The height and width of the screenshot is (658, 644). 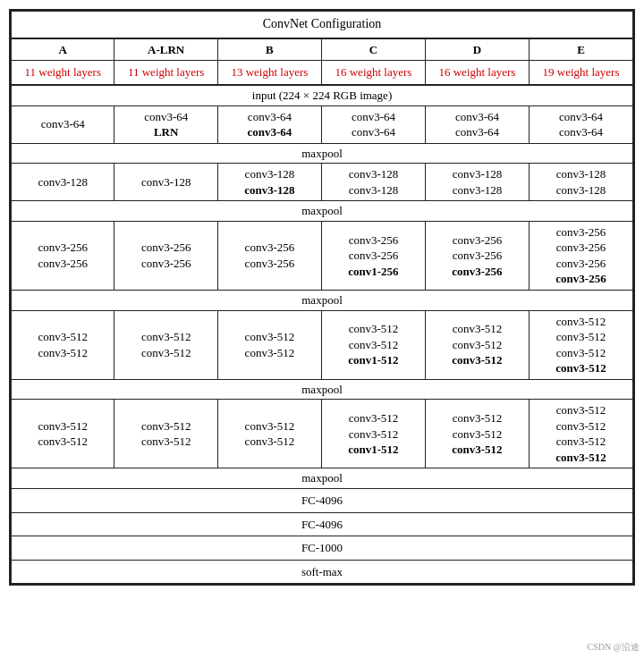 What do you see at coordinates (63, 182) in the screenshot?
I see `a-conv2: conv3-128` at bounding box center [63, 182].